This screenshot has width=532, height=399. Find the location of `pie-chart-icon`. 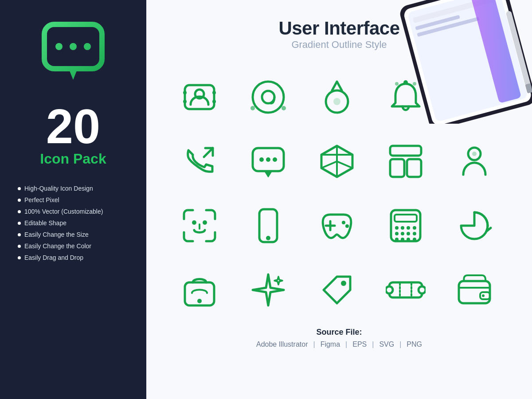

pie-chart-icon is located at coordinates (474, 226).